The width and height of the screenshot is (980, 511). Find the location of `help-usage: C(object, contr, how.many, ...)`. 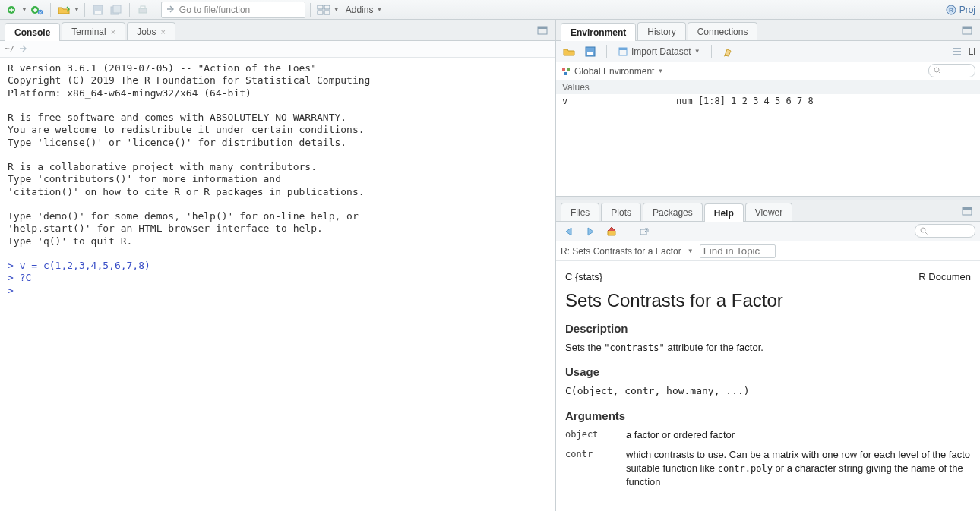

help-usage: C(object, contr, how.many, ...) is located at coordinates (768, 391).